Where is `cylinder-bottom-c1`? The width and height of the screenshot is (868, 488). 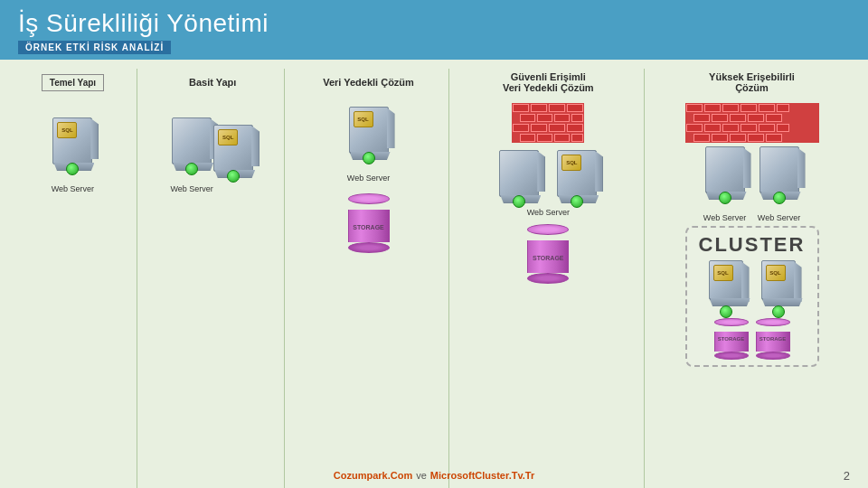 cylinder-bottom-c1 is located at coordinates (731, 356).